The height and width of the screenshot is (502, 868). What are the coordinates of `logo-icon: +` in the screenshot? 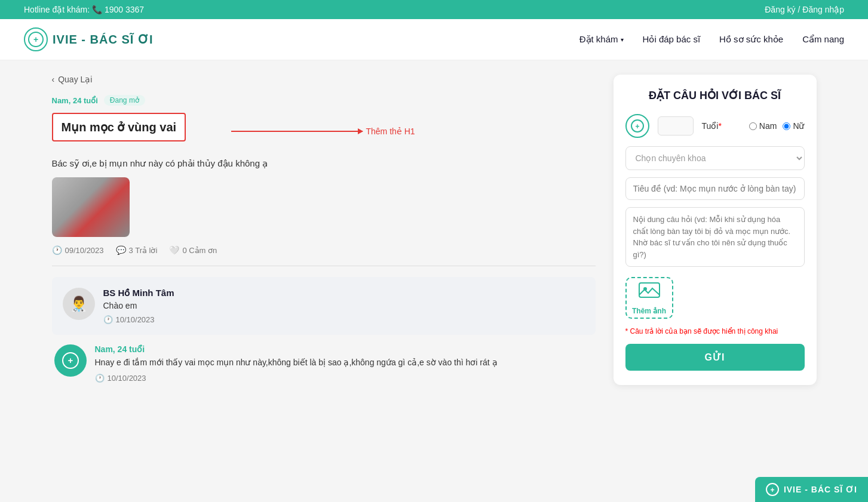 It's located at (36, 39).